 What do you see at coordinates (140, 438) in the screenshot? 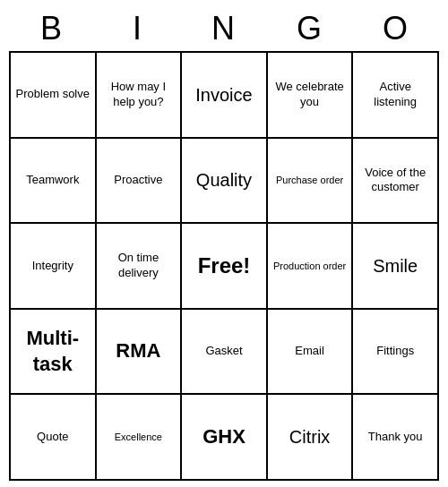
I see `bingo-cell-21: Excellence` at bounding box center [140, 438].